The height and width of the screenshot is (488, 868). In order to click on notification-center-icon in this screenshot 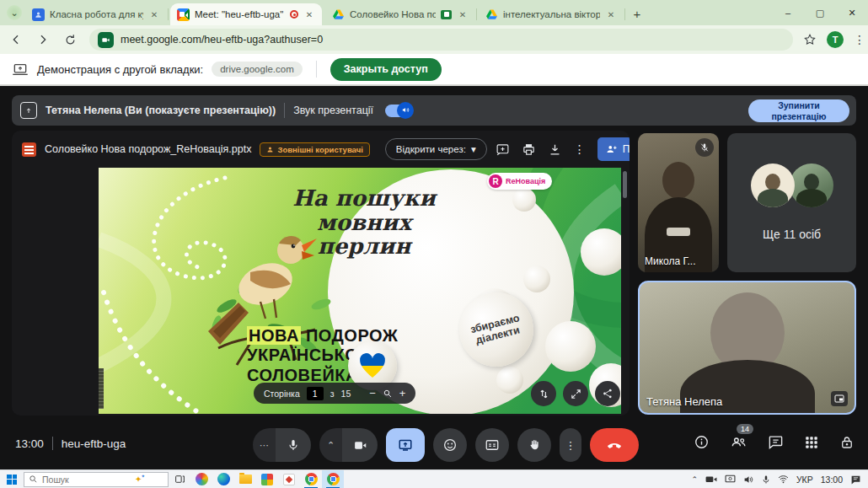, I will do `click(856, 480)`.